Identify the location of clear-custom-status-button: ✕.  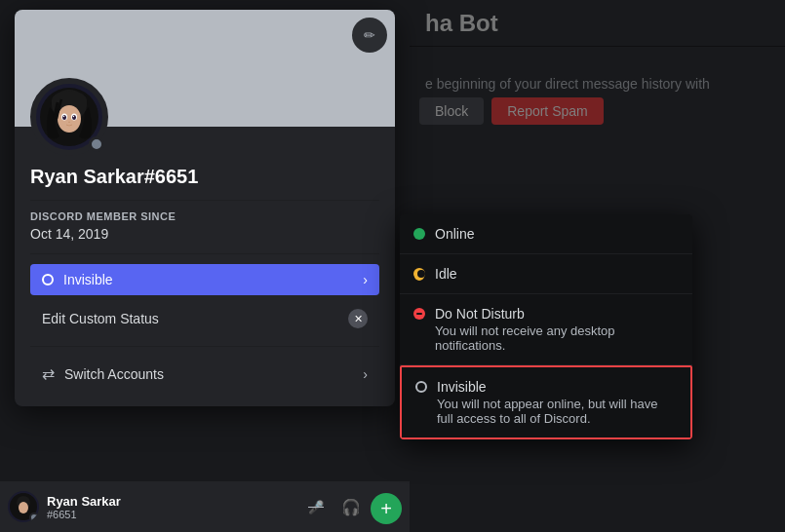
(358, 319).